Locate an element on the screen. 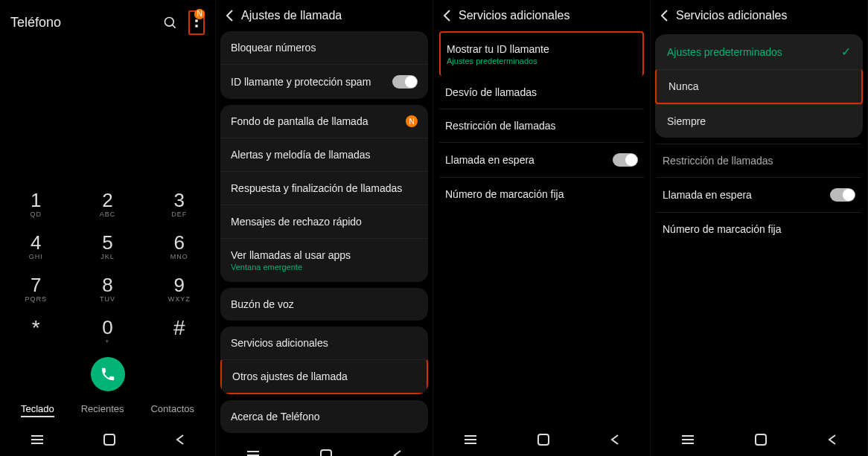 Image resolution: width=868 pixels, height=456 pixels. phone-tabs: Teclado Recientes Contactos is located at coordinates (107, 412).